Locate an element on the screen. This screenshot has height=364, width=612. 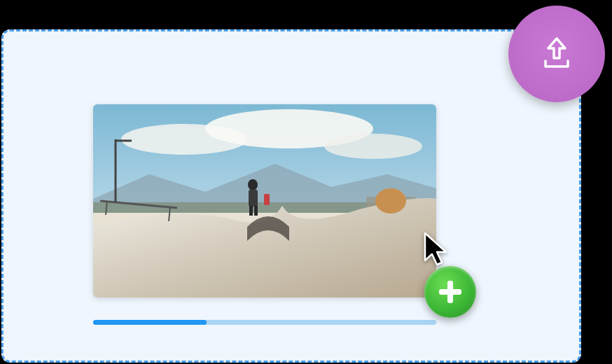
upload-button is located at coordinates (557, 54).